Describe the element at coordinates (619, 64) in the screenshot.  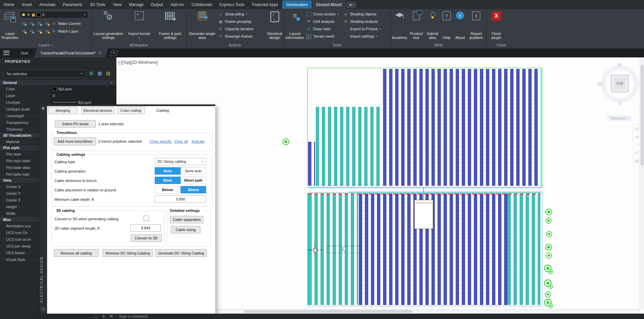
I see `viewcube-north: N` at that location.